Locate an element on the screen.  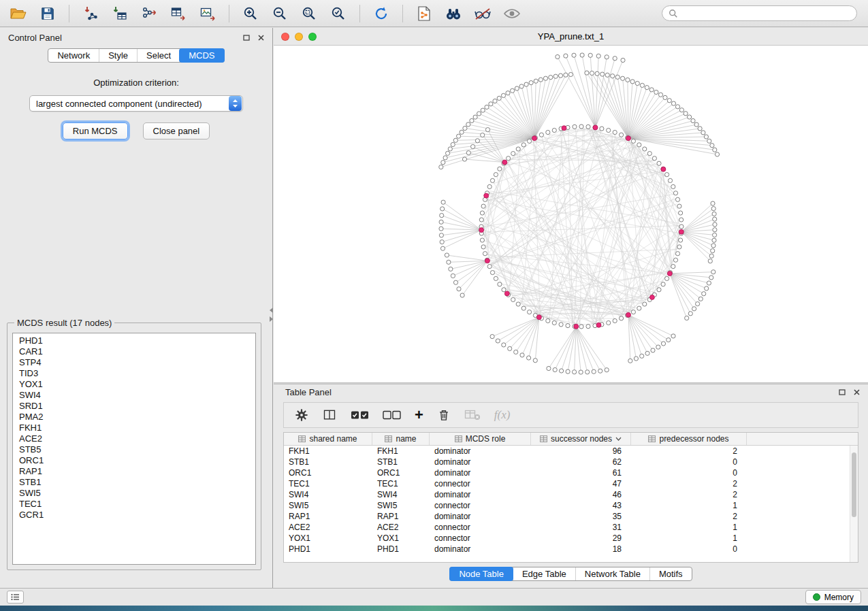
mcds-result-item: SWI5 is located at coordinates (134, 493).